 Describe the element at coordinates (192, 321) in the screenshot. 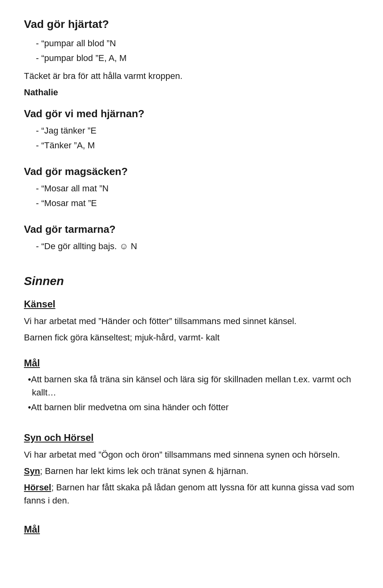

I see `kansel-text: Vi har arbetat med ”Händer och fötter” t…` at that location.